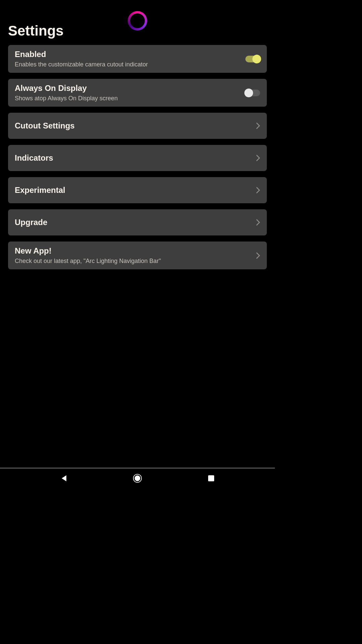  I want to click on page-title: Settings, so click(36, 31).